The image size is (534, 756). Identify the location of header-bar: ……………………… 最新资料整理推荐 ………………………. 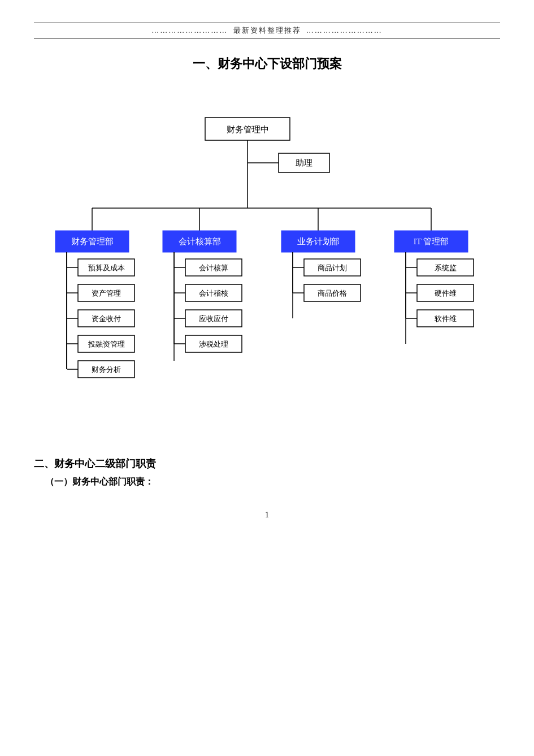
(267, 31).